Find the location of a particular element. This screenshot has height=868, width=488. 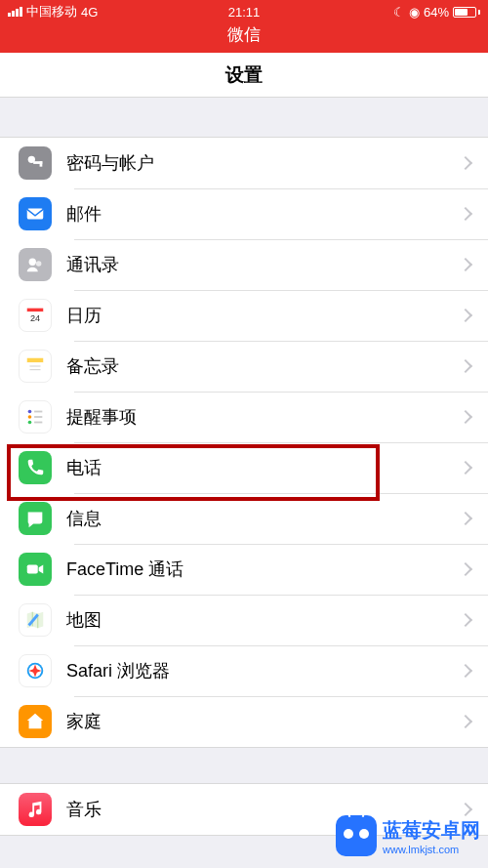

safari-icon is located at coordinates (35, 671).